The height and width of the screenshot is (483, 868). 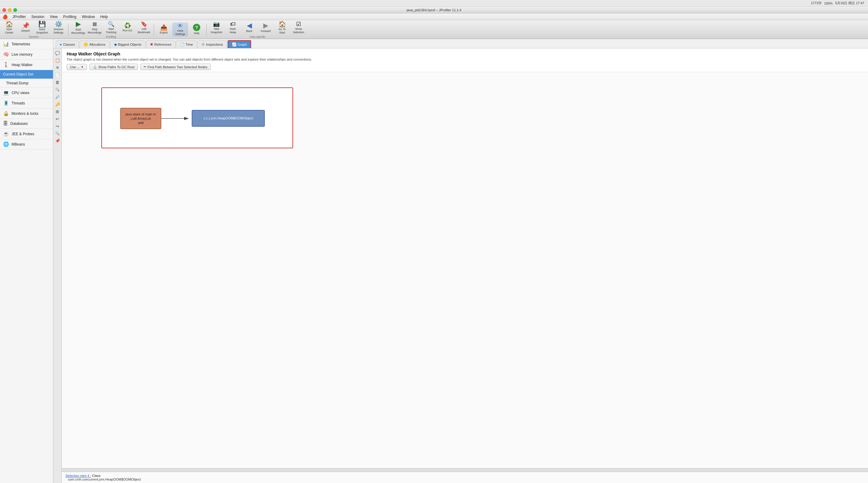 What do you see at coordinates (216, 28) in the screenshot?
I see `take-snapshot-button: 📷 TakeSnapshot` at bounding box center [216, 28].